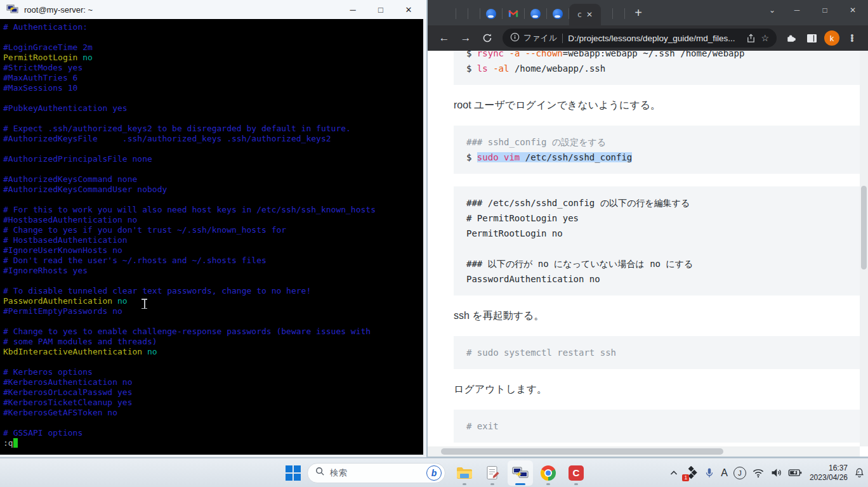 This screenshot has height=487, width=868. What do you see at coordinates (657, 157) in the screenshot?
I see `code-line: $ sudo vim /etc/ssh/sshd_config` at bounding box center [657, 157].